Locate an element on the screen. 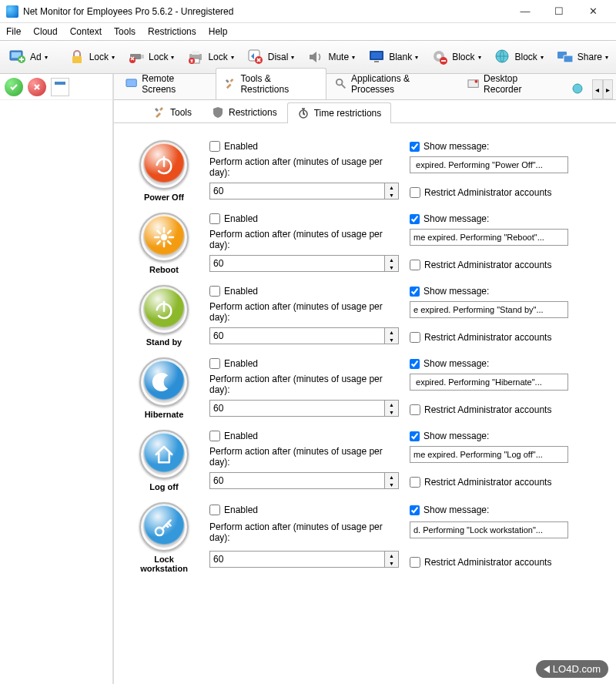 Image resolution: width=616 pixels, height=684 pixels. toolbar-printer-lock: Lock▾ is located at coordinates (209, 57).